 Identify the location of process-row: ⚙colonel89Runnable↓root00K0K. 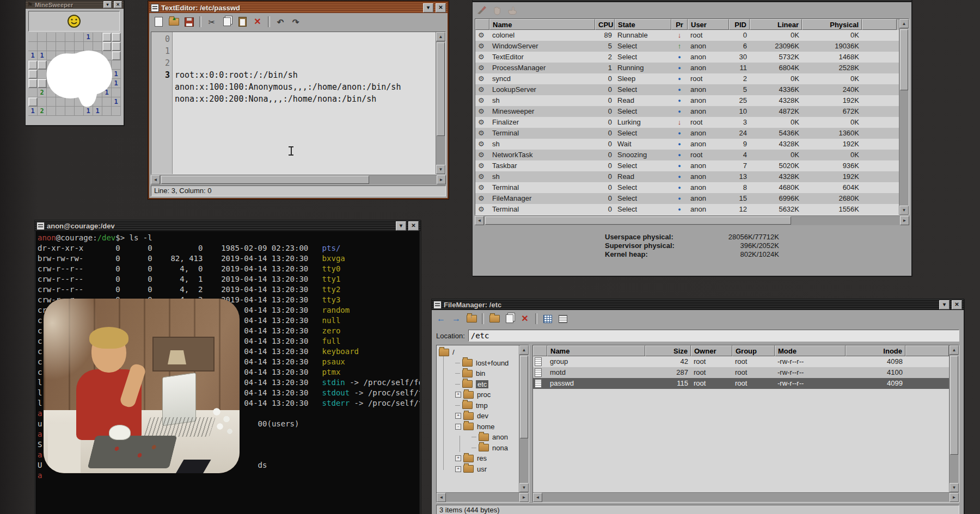
(687, 35).